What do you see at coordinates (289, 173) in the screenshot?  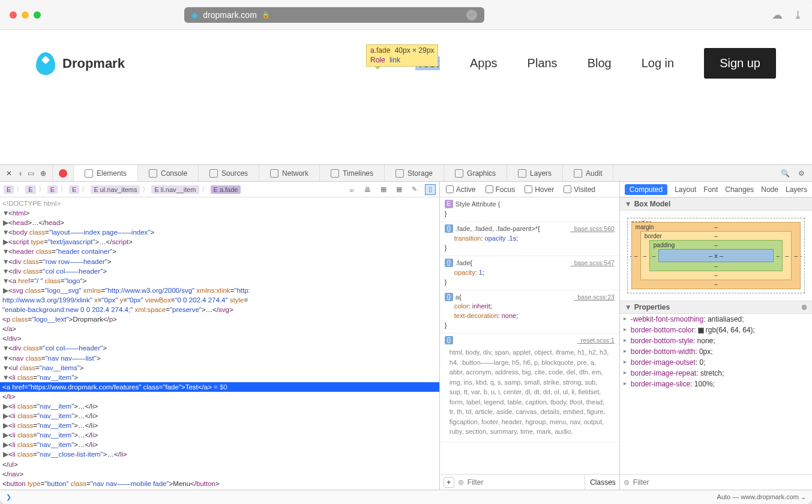 I see `tab-network: Network` at bounding box center [289, 173].